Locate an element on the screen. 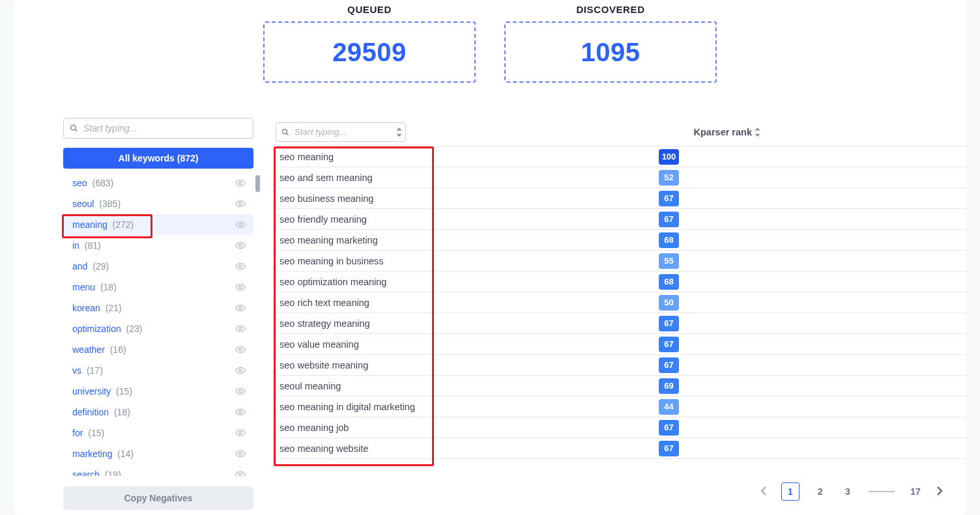  sidebar-item-in: in (81) is located at coordinates (158, 245).